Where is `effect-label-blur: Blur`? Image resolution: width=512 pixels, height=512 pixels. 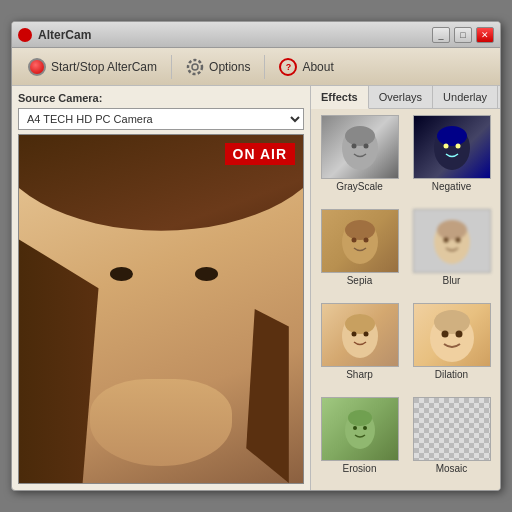 effect-label-blur: Blur is located at coordinates (452, 280).